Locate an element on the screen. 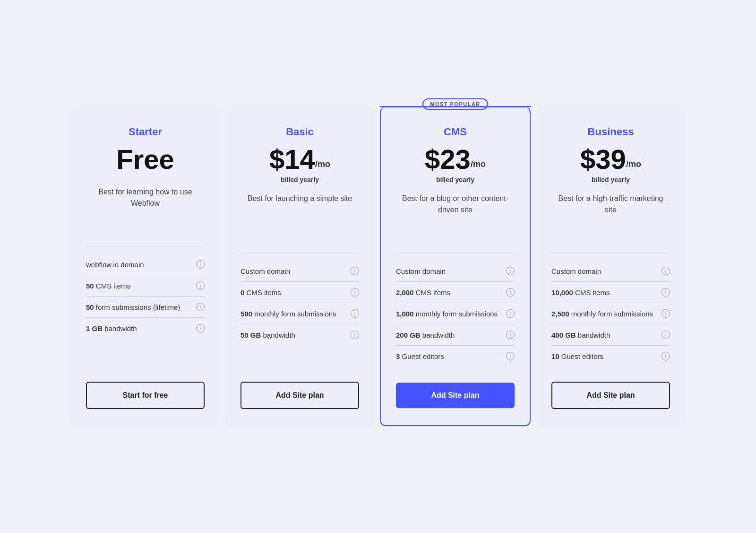 The height and width of the screenshot is (533, 756). price-line-business: $39 /mo is located at coordinates (610, 159).